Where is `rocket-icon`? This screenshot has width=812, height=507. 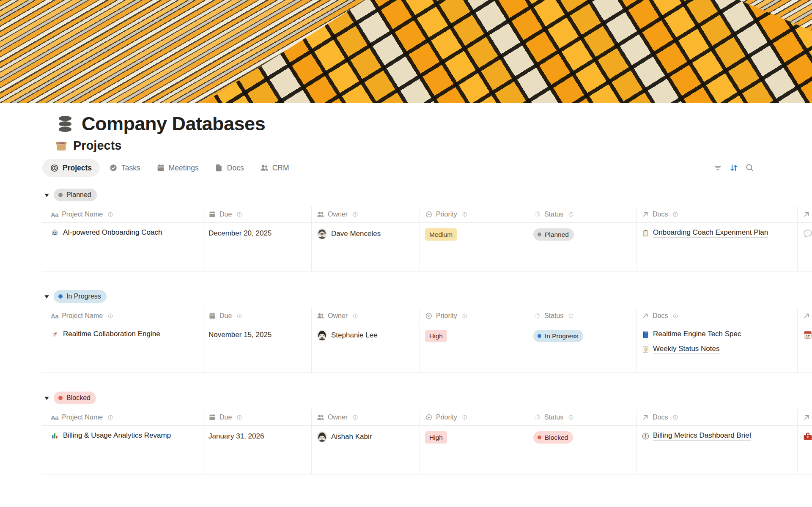 rocket-icon is located at coordinates (55, 334).